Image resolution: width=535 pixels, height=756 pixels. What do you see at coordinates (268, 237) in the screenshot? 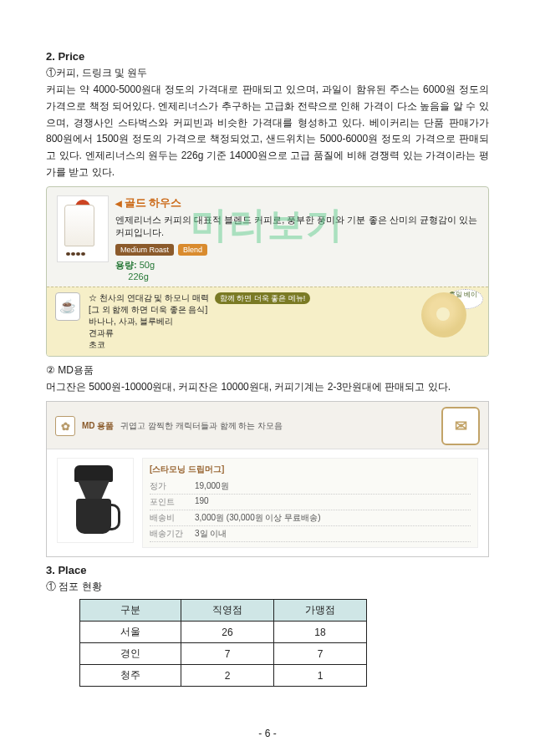
I see `product-row: A 골드 하우스 엔제리너스 커피의 대표적 블렌드 커피로, 풍부한 풍미와 …` at bounding box center [268, 237].